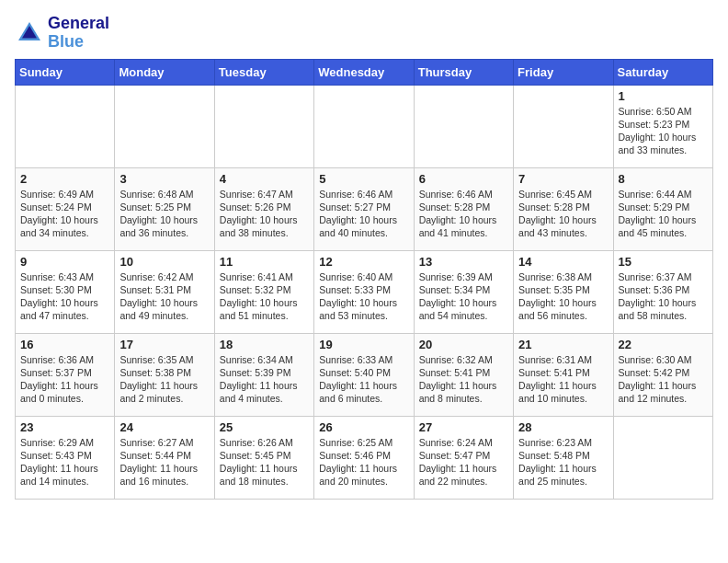 The width and height of the screenshot is (728, 563). I want to click on week-row-2: 2Sunrise: 6:49 AM Sunset: 5:24 PM Daylig…, so click(364, 209).